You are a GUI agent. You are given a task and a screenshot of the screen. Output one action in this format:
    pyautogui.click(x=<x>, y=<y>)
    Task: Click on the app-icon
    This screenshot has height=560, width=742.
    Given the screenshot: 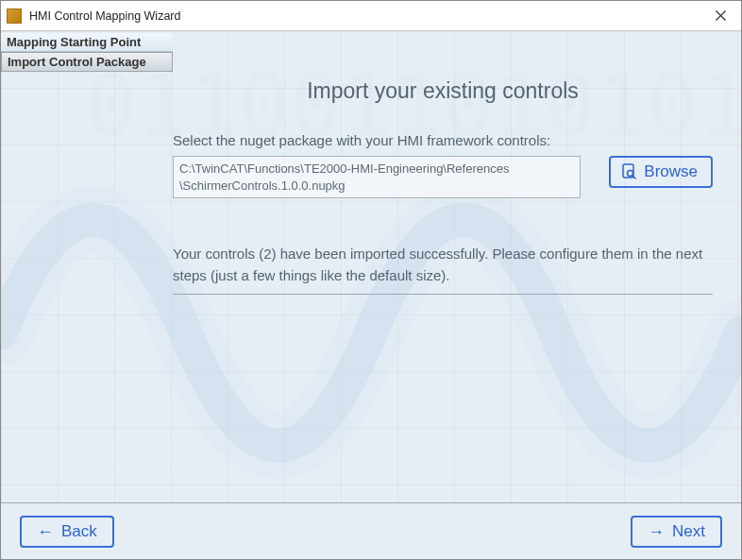 What is the action you would take?
    pyautogui.click(x=14, y=16)
    